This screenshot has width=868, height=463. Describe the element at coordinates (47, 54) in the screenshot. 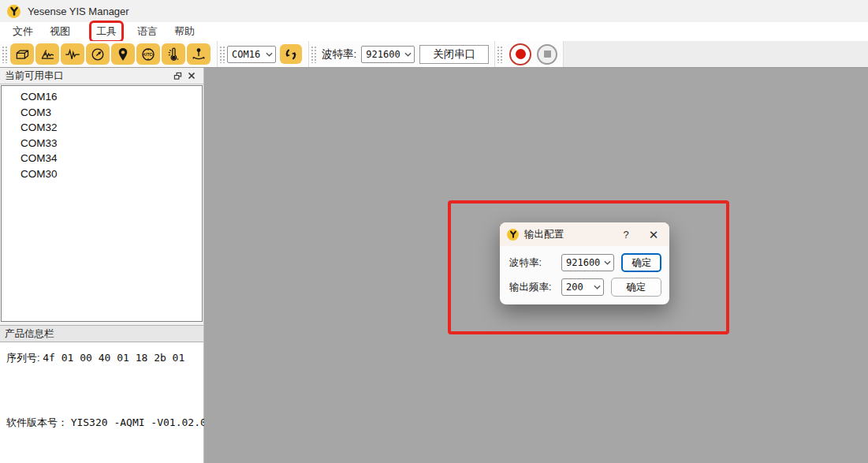

I see `attitude-wave-icon` at that location.